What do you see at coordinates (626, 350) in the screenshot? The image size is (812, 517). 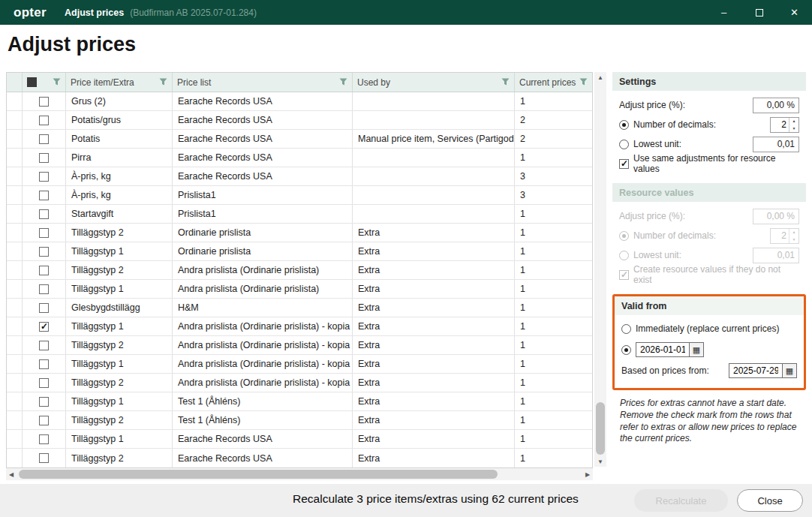 I see `valid-from-date-radio` at bounding box center [626, 350].